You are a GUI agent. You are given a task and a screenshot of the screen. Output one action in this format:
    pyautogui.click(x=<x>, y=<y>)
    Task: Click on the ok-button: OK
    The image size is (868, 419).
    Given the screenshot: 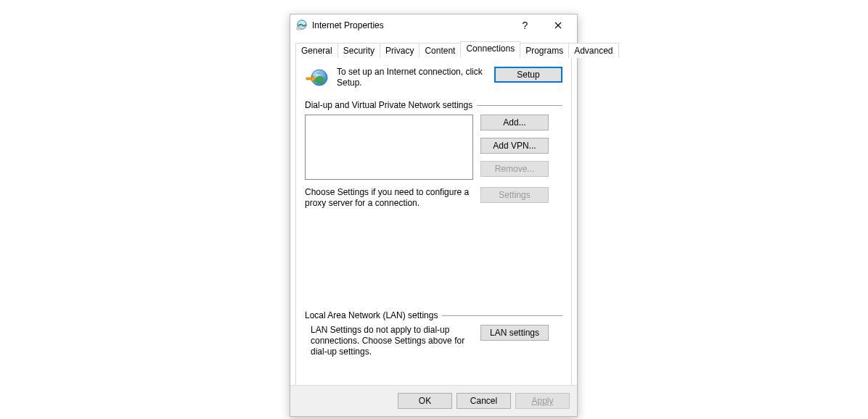 What is the action you would take?
    pyautogui.click(x=425, y=401)
    